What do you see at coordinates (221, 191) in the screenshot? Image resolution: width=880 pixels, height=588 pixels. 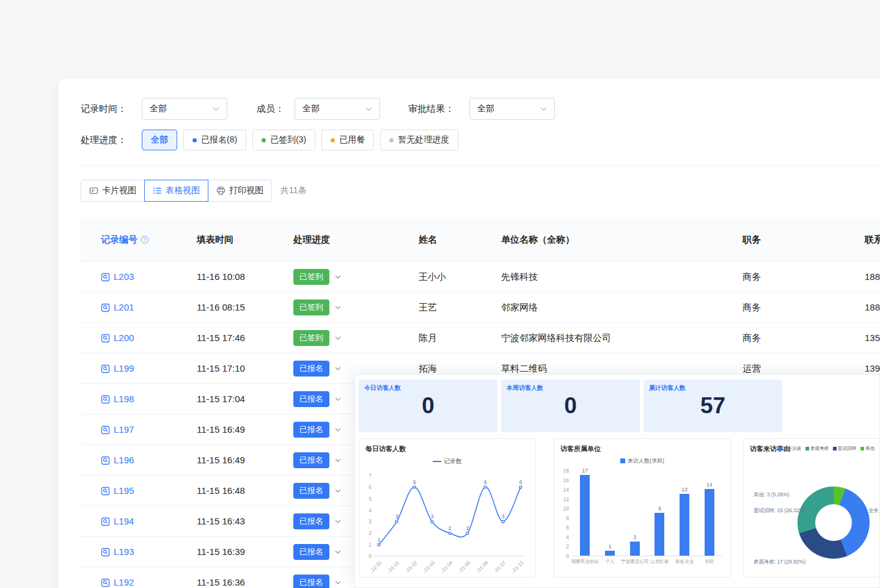 I see `print-view-icon` at bounding box center [221, 191].